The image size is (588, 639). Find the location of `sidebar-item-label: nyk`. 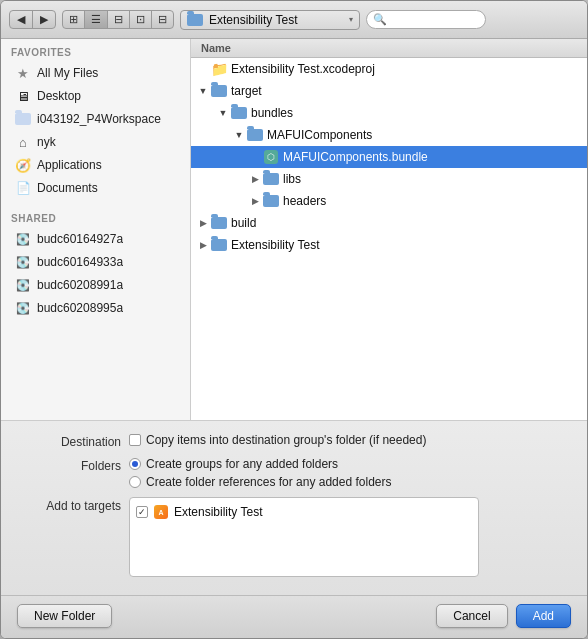

sidebar-item-label: nyk is located at coordinates (46, 142).